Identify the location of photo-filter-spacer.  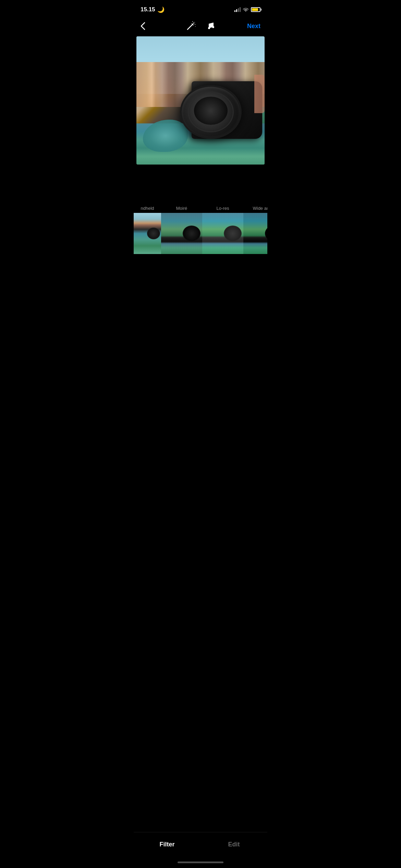
(200, 185).